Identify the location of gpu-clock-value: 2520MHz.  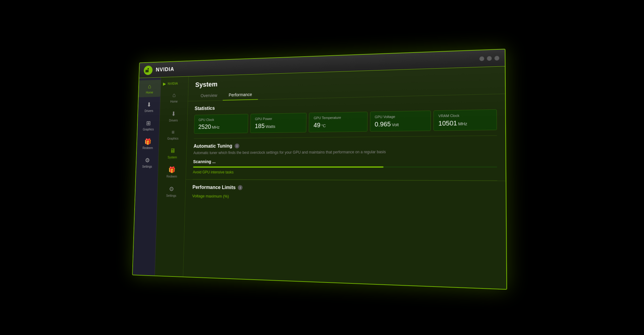
(221, 126).